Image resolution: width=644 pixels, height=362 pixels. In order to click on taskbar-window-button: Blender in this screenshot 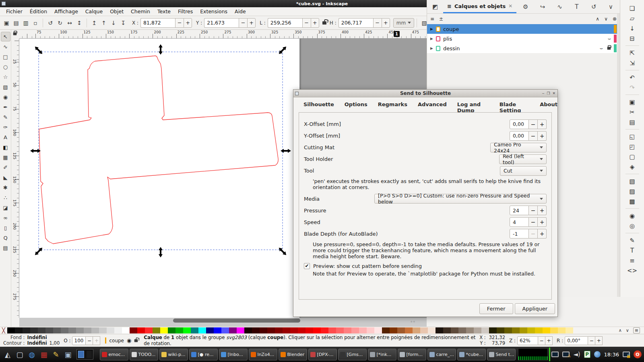, I will do `click(293, 355)`.